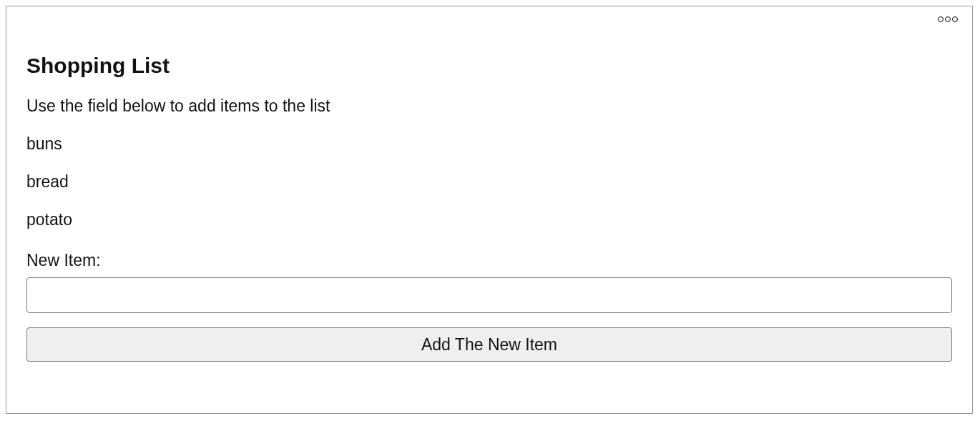 This screenshot has height=421, width=980. What do you see at coordinates (489, 260) in the screenshot?
I see `new-item-label: New Item:` at bounding box center [489, 260].